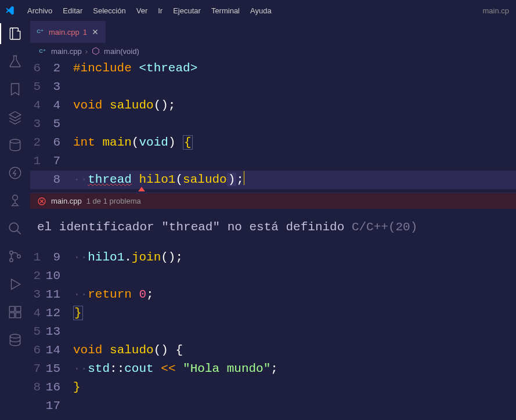 The image size is (516, 420). Describe the element at coordinates (15, 117) in the screenshot. I see `layers-icon` at that location.